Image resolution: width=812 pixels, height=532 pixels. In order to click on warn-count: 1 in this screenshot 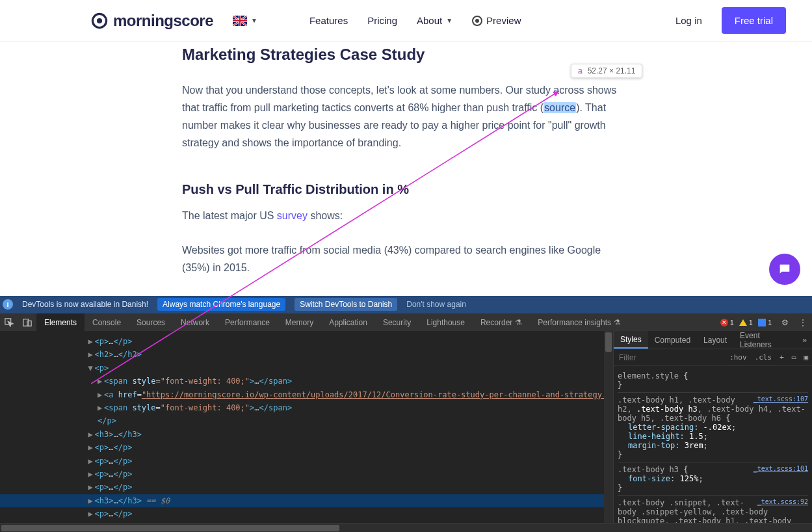, I will do `click(751, 323)`.